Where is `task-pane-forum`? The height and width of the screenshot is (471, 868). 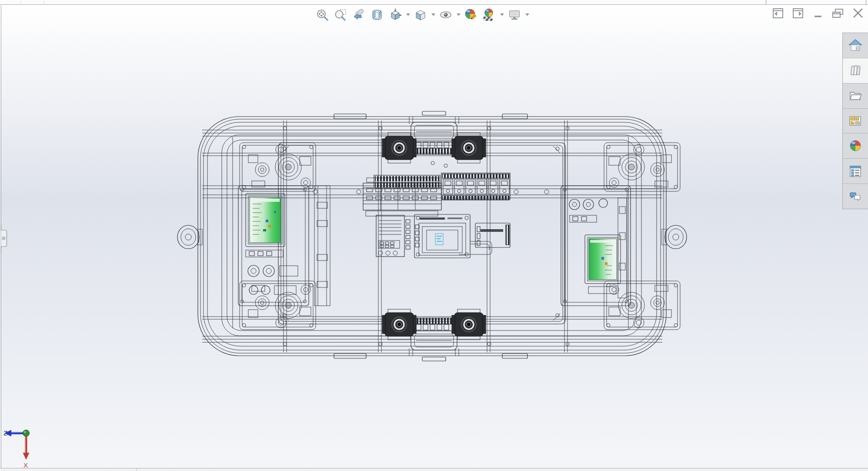 task-pane-forum is located at coordinates (855, 197).